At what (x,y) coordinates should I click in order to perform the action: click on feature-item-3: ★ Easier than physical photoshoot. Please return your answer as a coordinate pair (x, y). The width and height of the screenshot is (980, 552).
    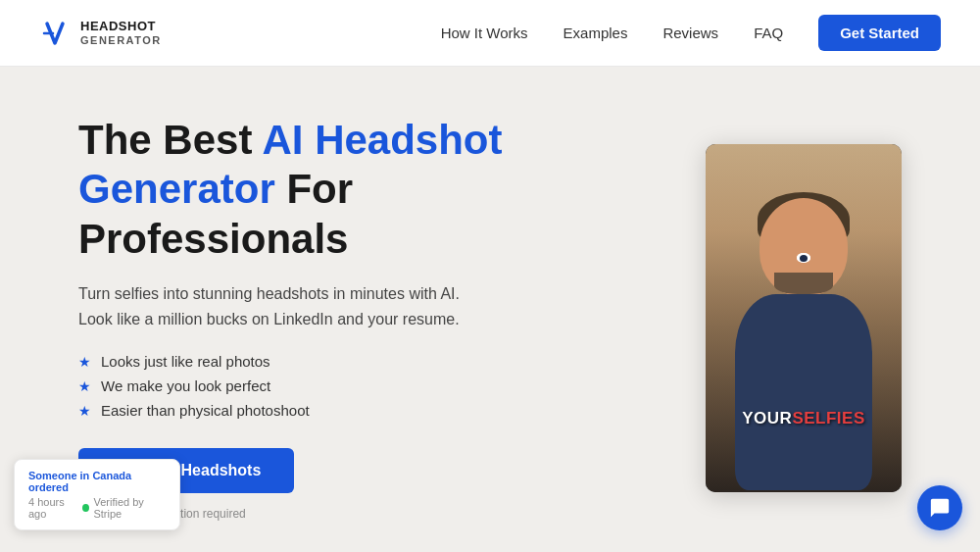
    Looking at the image, I should click on (323, 410).